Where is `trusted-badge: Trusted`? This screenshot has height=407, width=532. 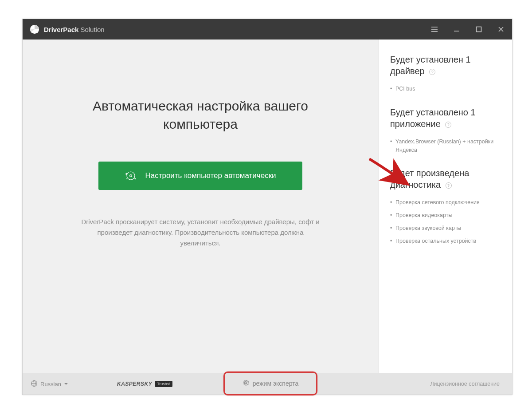
trusted-badge: Trusted is located at coordinates (164, 384).